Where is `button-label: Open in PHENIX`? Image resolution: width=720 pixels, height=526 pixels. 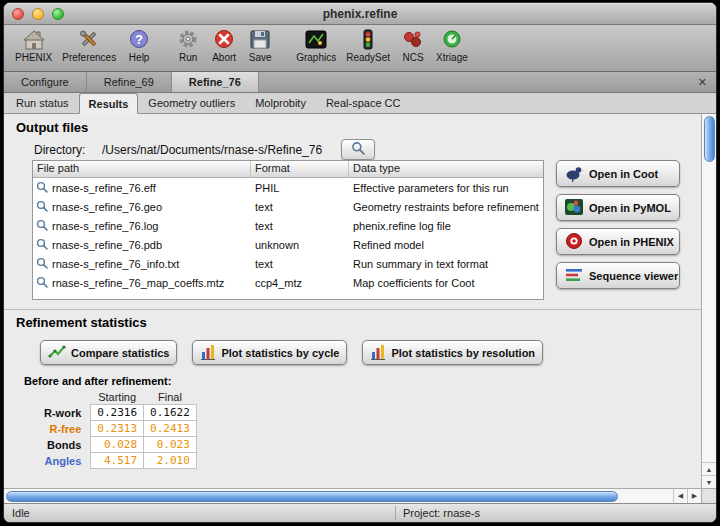
button-label: Open in PHENIX is located at coordinates (632, 242).